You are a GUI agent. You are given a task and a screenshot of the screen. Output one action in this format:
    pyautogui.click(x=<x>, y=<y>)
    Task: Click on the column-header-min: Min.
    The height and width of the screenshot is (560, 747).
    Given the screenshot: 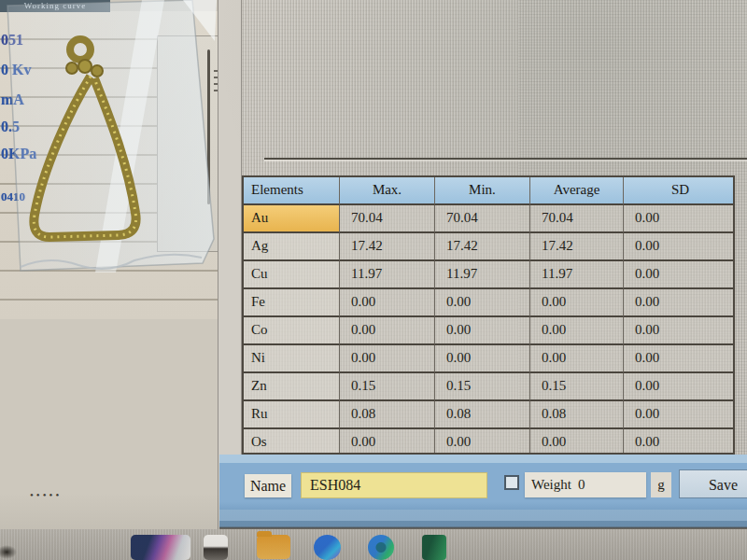 What is the action you would take?
    pyautogui.click(x=483, y=191)
    